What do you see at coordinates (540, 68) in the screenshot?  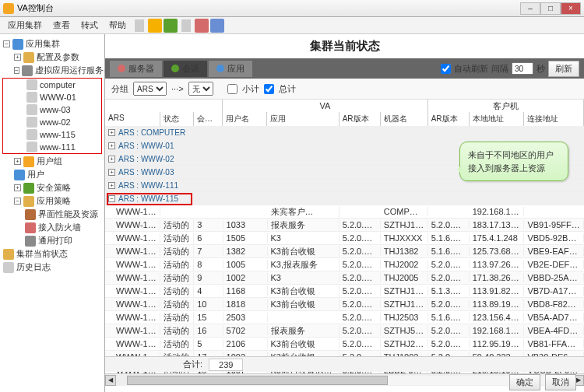 I see `seconds-label: 秒` at bounding box center [540, 68].